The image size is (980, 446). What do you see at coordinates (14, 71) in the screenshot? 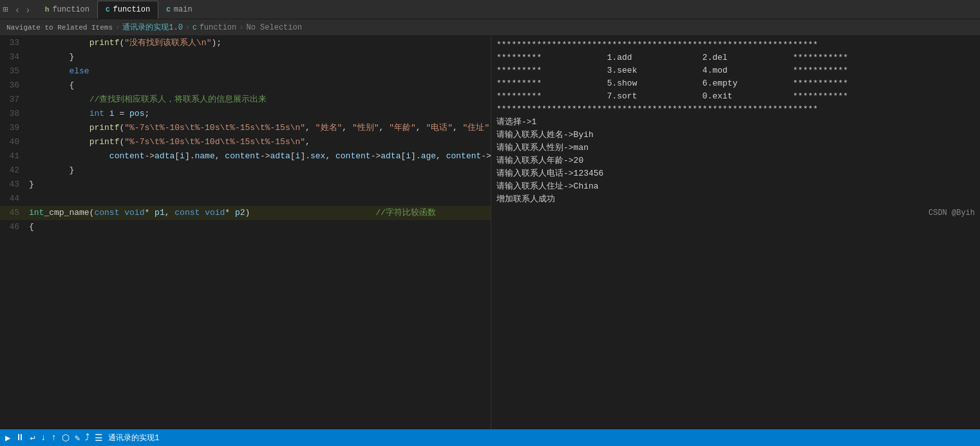
I see `line-num-35: 35` at bounding box center [14, 71].